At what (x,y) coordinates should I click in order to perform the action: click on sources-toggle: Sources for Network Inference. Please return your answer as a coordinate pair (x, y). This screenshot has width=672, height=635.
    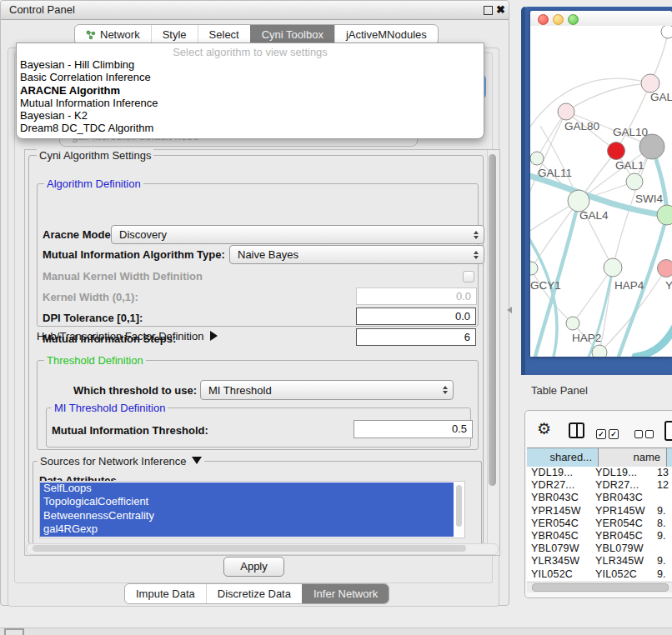
    Looking at the image, I should click on (121, 462).